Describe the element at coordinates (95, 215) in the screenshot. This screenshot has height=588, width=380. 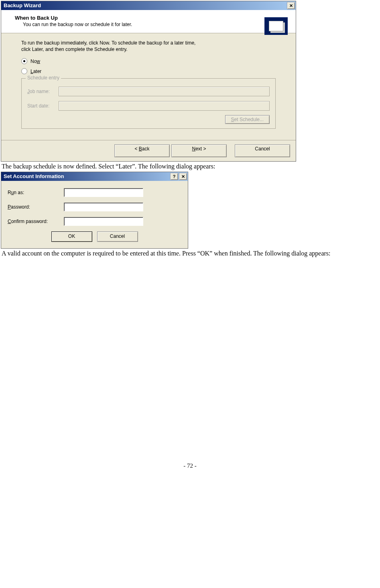
I see `account-body: Run as: Password: Confirm password: OK C…` at that location.